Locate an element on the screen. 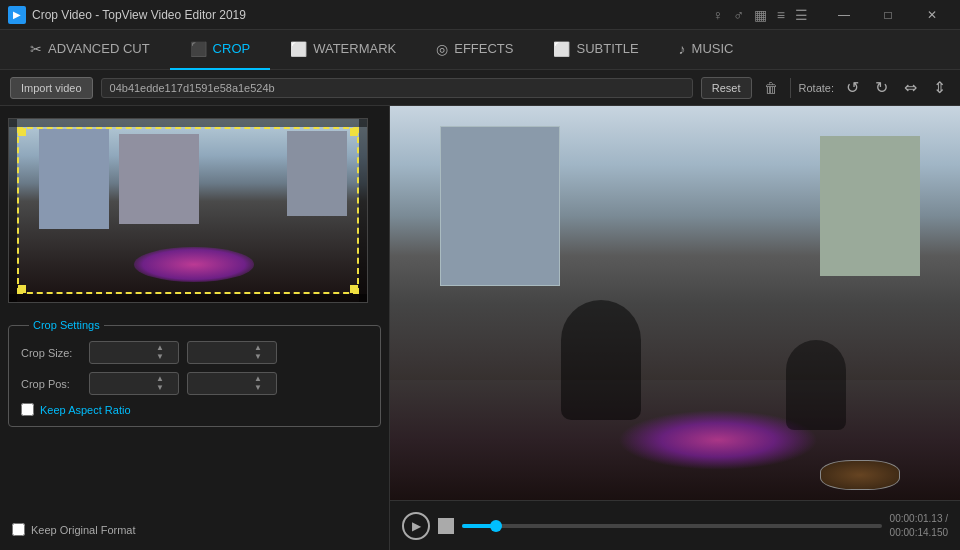  tab-effects-label: EFFECTS is located at coordinates (484, 48).